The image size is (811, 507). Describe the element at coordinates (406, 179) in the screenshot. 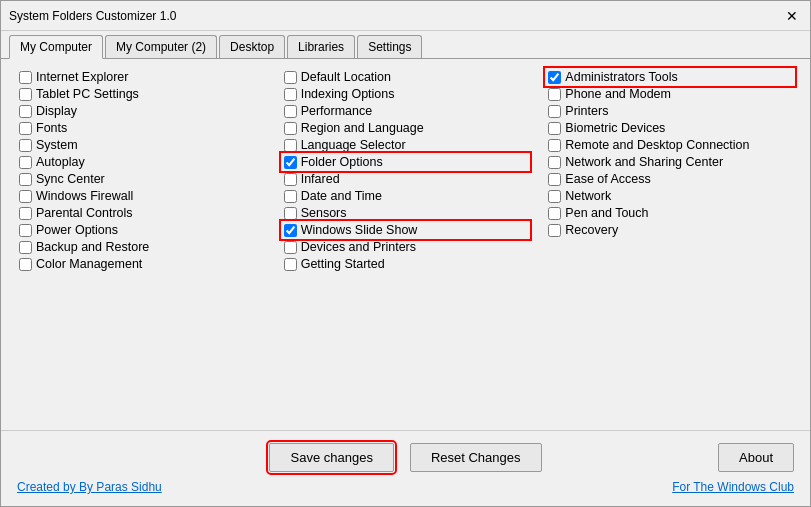

I see `list-item: Infared` at that location.